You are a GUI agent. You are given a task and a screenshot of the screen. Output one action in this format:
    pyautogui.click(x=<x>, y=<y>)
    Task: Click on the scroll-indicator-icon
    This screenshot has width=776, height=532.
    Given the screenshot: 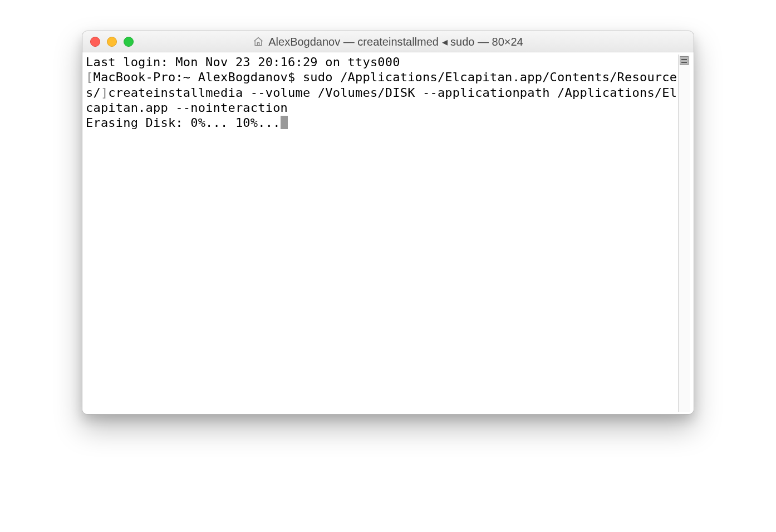 What is the action you would take?
    pyautogui.click(x=684, y=61)
    